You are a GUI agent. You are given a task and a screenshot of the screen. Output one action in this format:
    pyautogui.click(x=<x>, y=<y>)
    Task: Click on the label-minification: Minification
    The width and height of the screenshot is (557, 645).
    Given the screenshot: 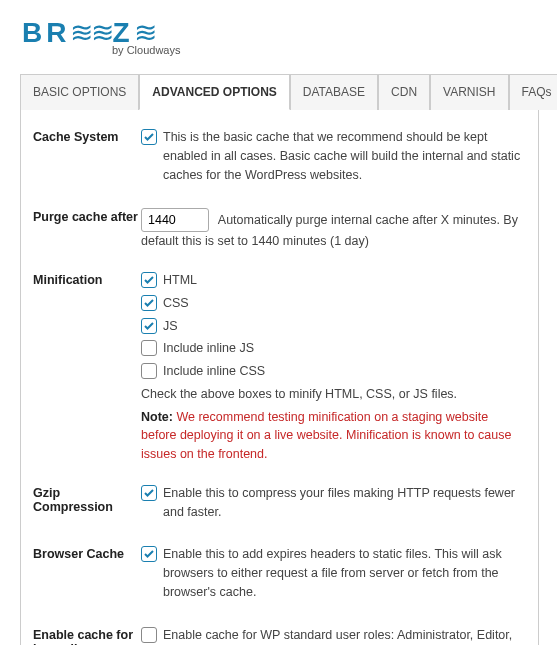 What is the action you would take?
    pyautogui.click(x=87, y=279)
    